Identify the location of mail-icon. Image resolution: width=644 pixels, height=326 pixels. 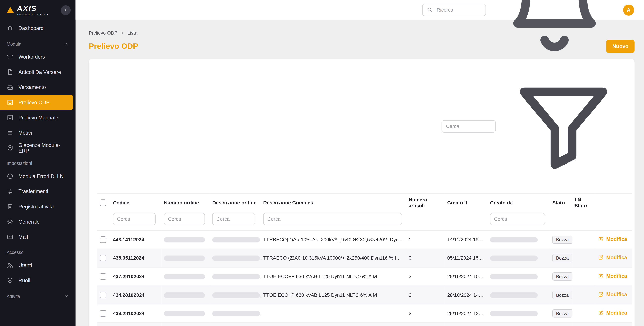
(10, 237).